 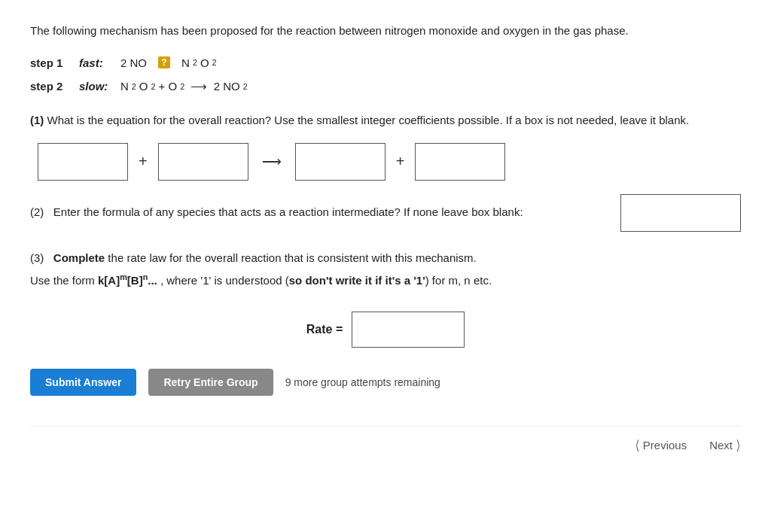 What do you see at coordinates (386, 87) in the screenshot?
I see `step-2: step 2 slow: N2O2 + O2 ⟶ 2 NO2` at bounding box center [386, 87].